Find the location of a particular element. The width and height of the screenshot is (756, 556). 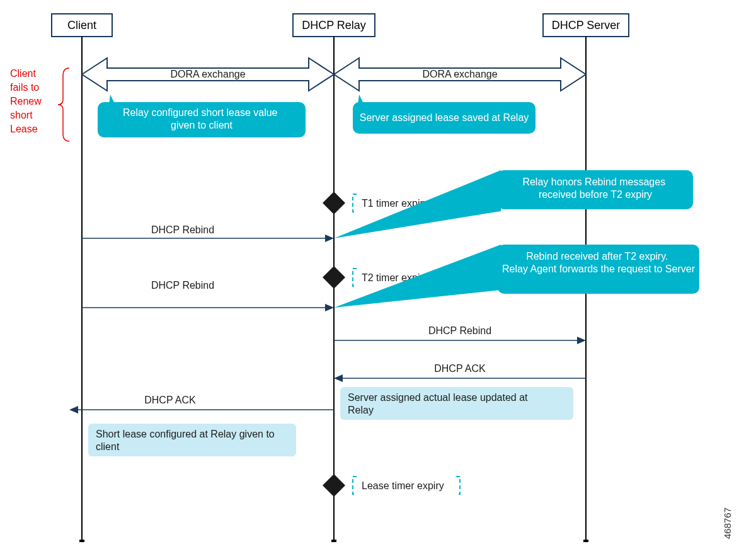

dora-right-label: DORA exchange is located at coordinates (460, 74).